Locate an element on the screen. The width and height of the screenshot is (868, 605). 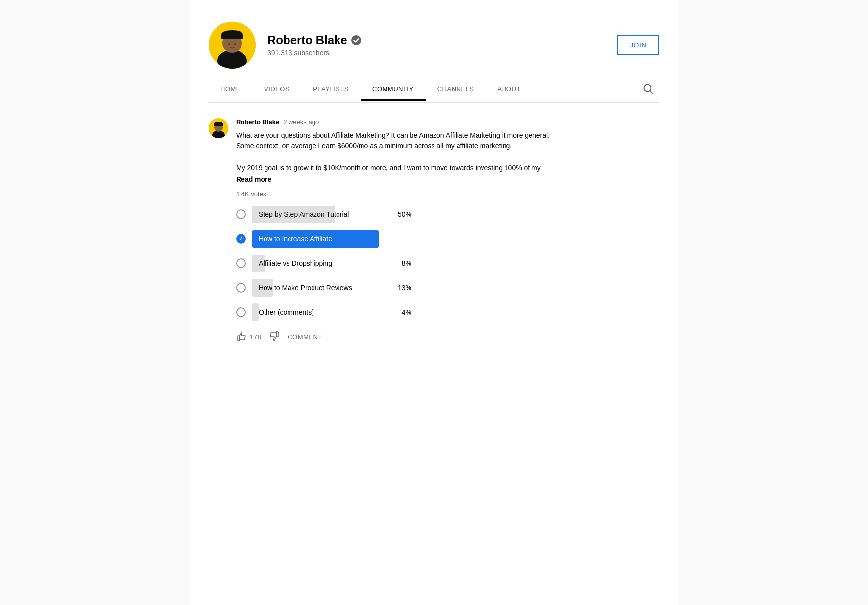
post-text-line3: My 2019 goal is to grow it to $10K/month… is located at coordinates (388, 168).